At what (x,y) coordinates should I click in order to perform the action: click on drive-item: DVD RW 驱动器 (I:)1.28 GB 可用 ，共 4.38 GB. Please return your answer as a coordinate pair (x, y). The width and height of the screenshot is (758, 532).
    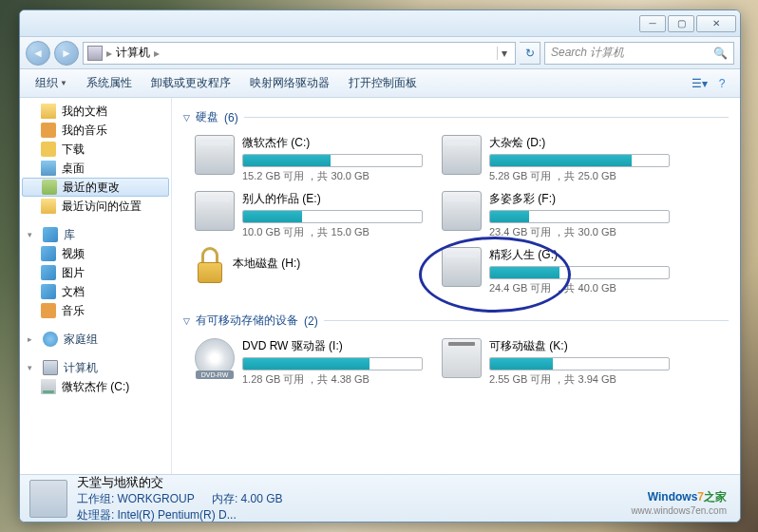
    Looking at the image, I should click on (309, 363).